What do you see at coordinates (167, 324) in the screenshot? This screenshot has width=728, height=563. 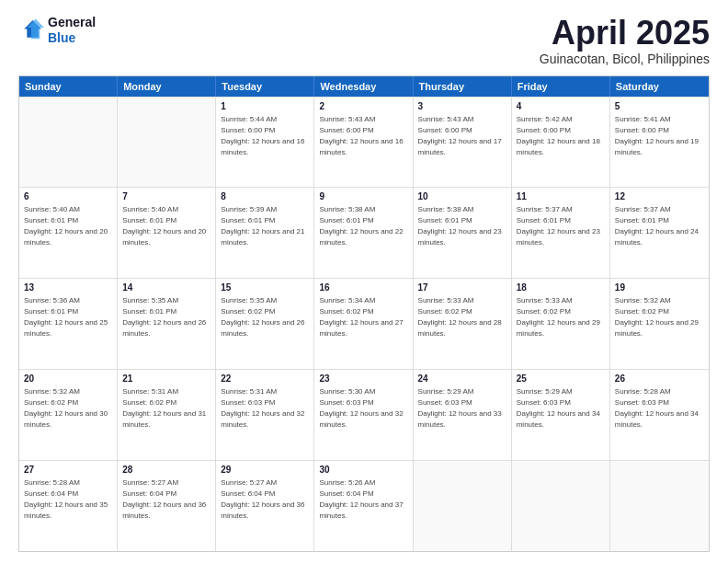 I see `calendar-cell: 14Sunrise: 5:35 AM Sunset: 6:01 PM Dayli…` at bounding box center [167, 324].